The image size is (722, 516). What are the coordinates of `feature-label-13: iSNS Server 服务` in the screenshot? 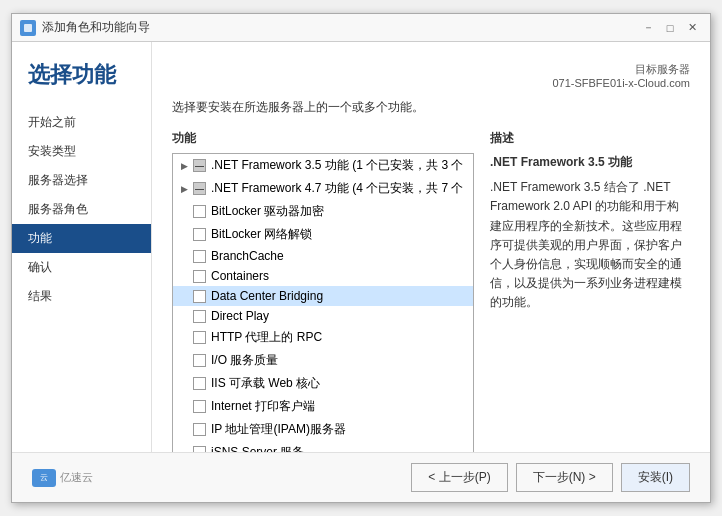 It's located at (258, 448).